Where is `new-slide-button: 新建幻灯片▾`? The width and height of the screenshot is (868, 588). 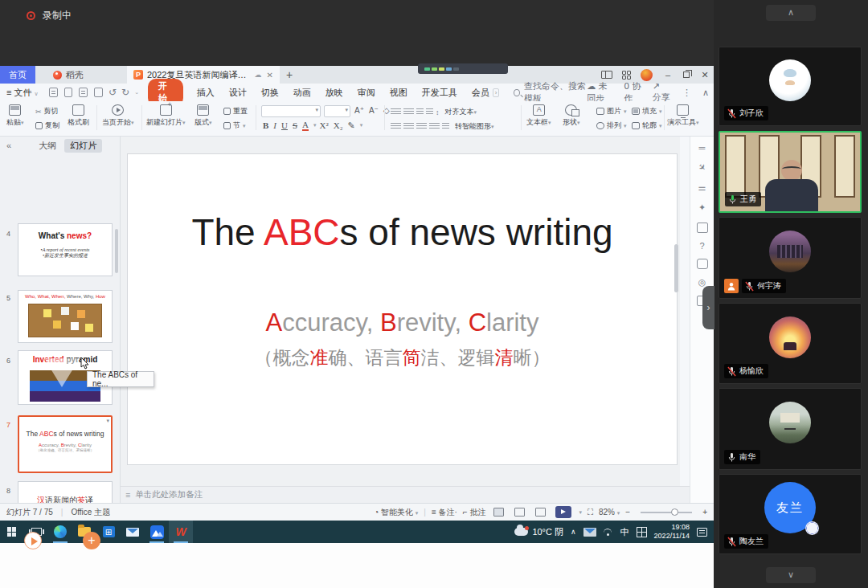
new-slide-button: 新建幻灯片▾ is located at coordinates (166, 116).